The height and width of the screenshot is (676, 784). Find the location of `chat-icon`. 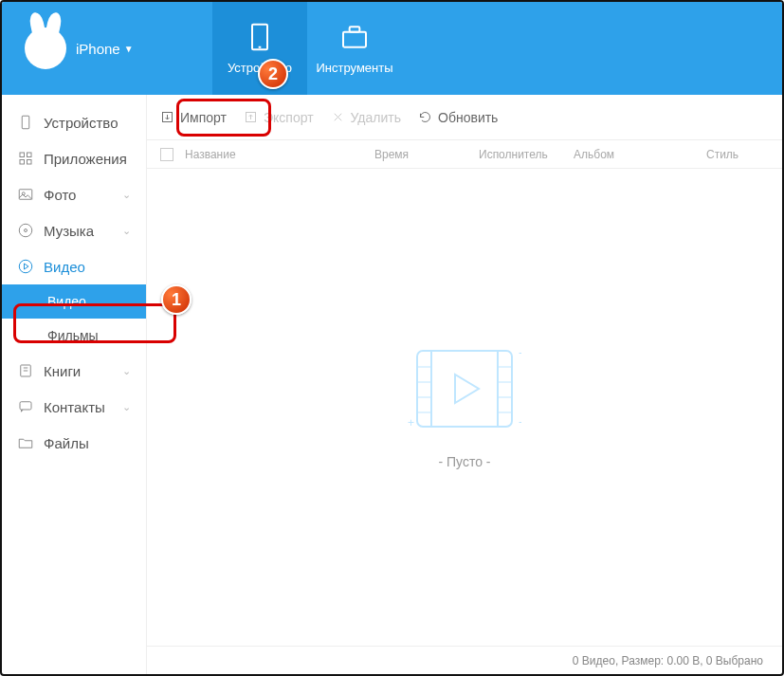

chat-icon is located at coordinates (26, 407).